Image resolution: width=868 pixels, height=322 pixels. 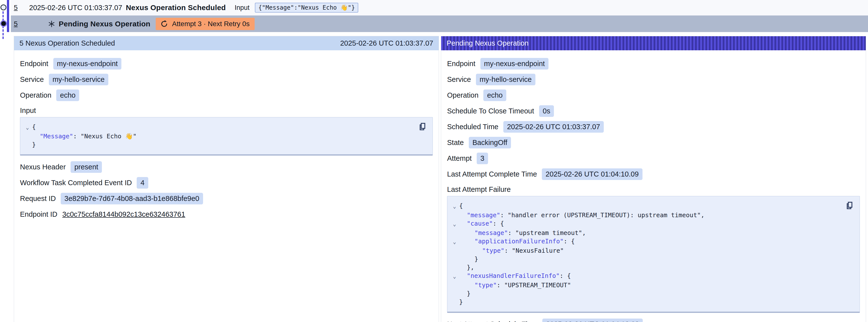 I want to click on code-line: "Message": "Nexus Echo 👋", so click(x=219, y=136).